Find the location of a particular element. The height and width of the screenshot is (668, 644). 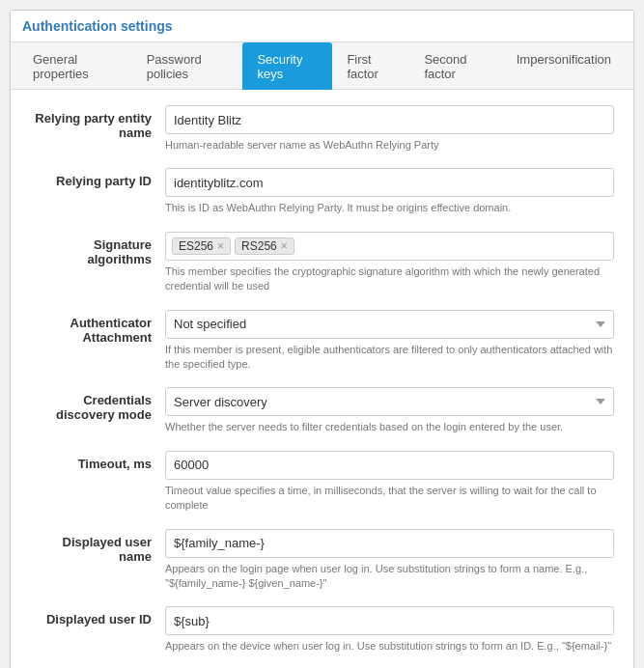

displayed-user-id-label: Displayed user ID is located at coordinates (98, 616).